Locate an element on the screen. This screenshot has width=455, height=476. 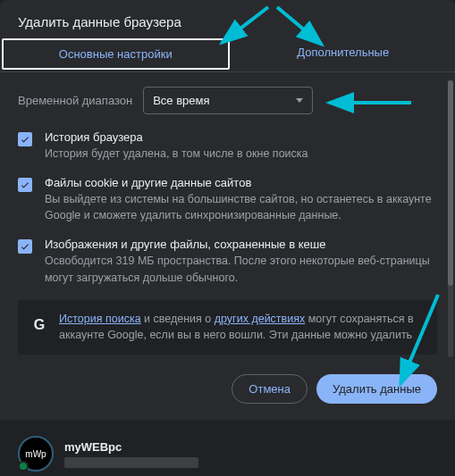
checkbox-history is located at coordinates (25, 139).